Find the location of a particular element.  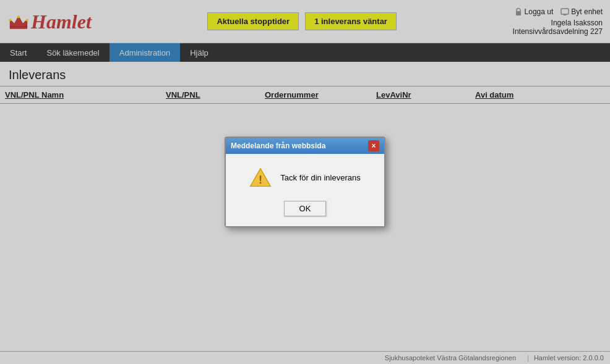

modal-close-button: × is located at coordinates (374, 146).